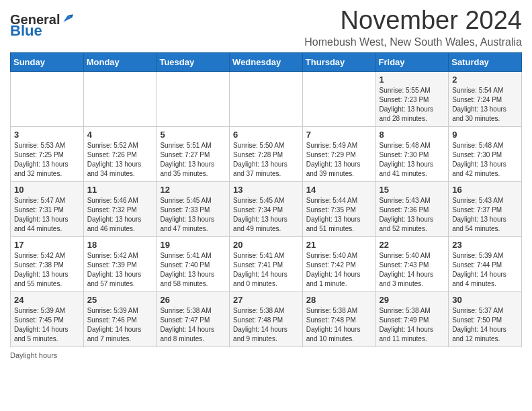  I want to click on day-info: Sunrise: 5:42 AM Sunset: 7:38 PM Dayligh…, so click(47, 270).